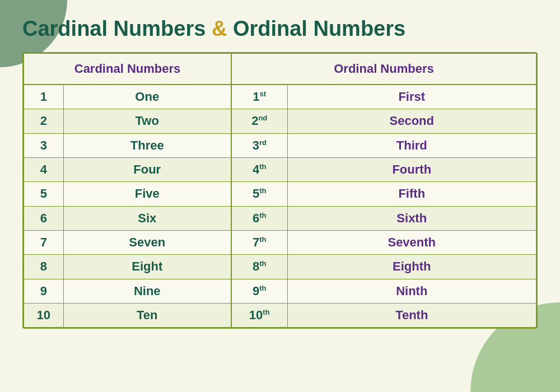  I want to click on ordinal-word: Sixth, so click(412, 218).